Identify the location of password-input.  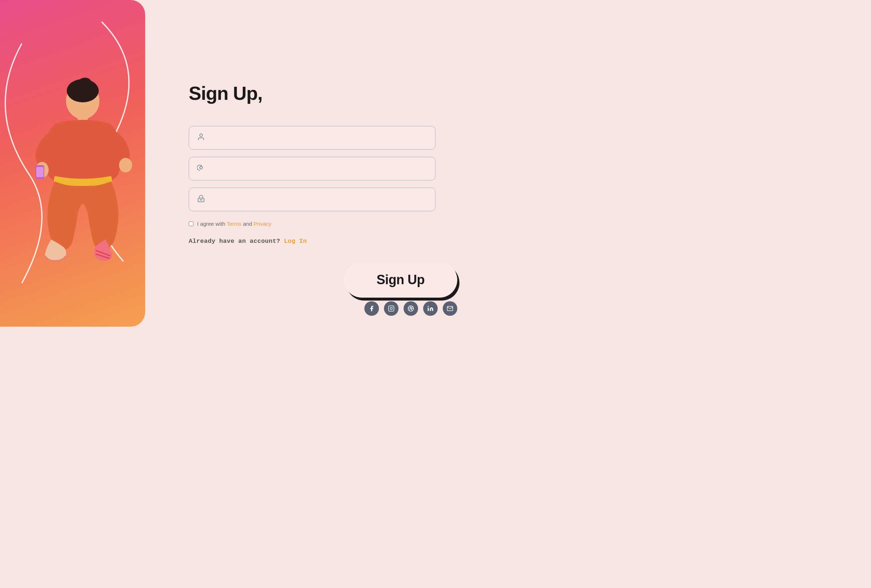
(319, 199).